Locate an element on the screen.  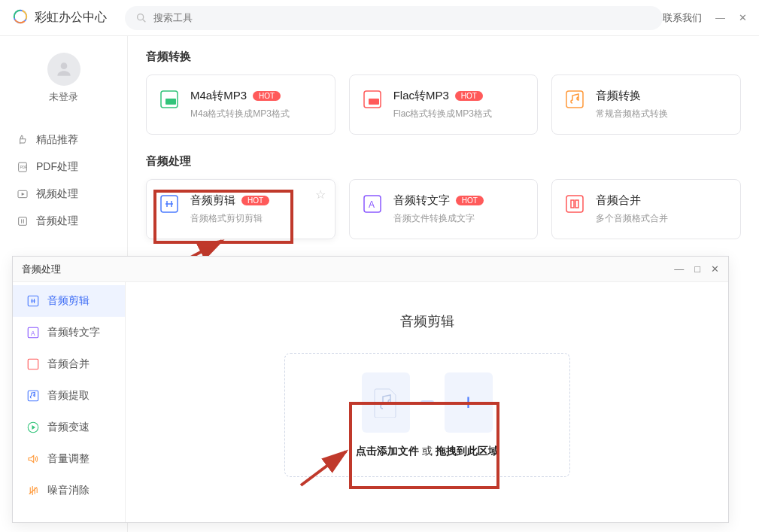
card-title: 音频合并 is located at coordinates (618, 200).